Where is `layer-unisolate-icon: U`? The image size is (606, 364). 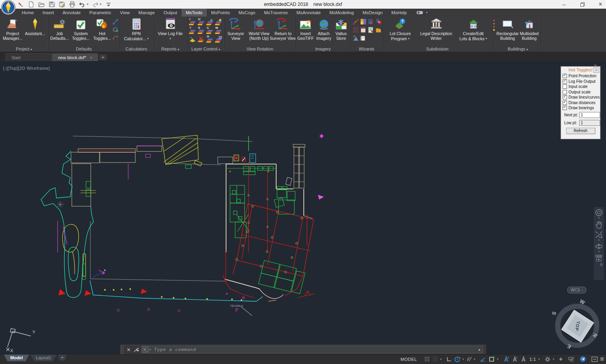 layer-unisolate-icon: U is located at coordinates (201, 22).